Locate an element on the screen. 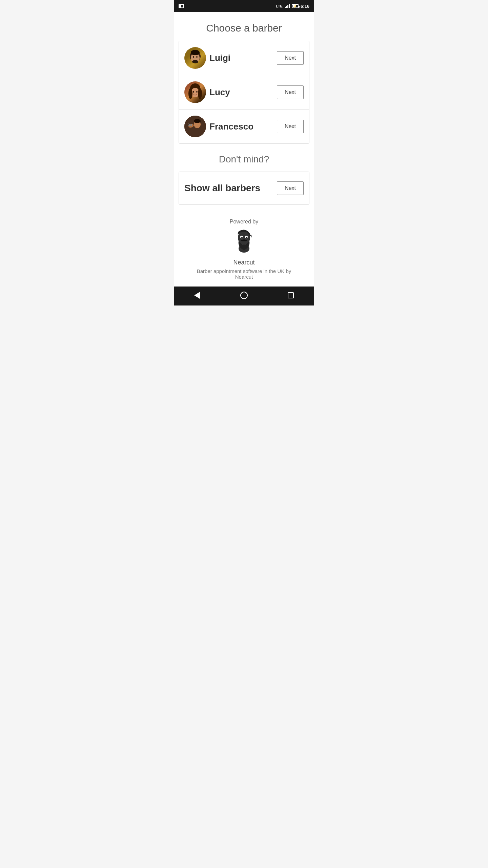 Image resolution: width=488 pixels, height=868 pixels. next-button-show-all: Next is located at coordinates (290, 188).